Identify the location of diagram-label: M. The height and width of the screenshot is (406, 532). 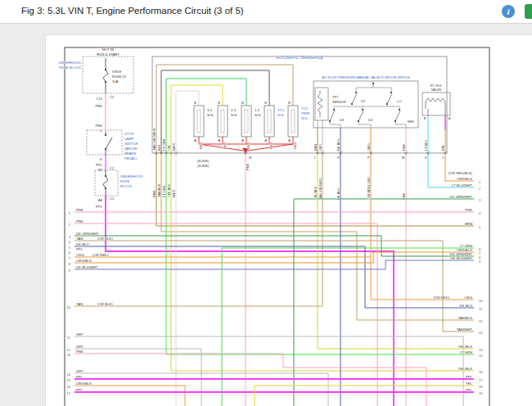
(403, 158).